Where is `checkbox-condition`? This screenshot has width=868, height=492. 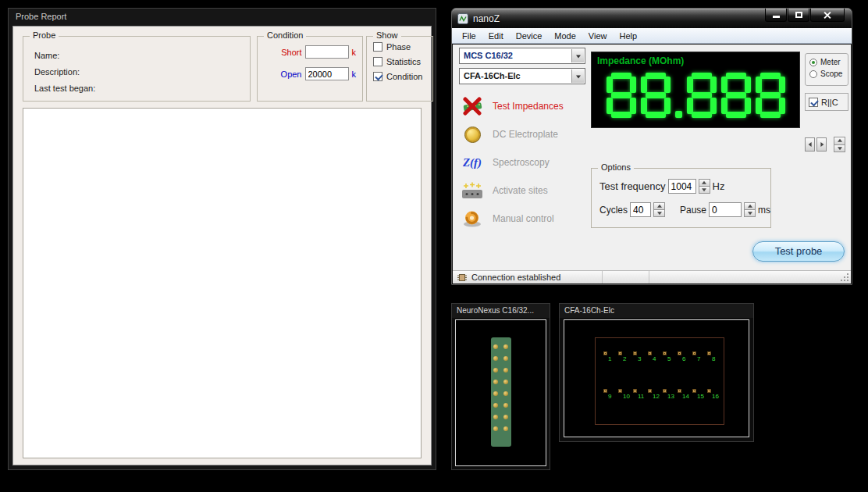
checkbox-condition is located at coordinates (378, 77).